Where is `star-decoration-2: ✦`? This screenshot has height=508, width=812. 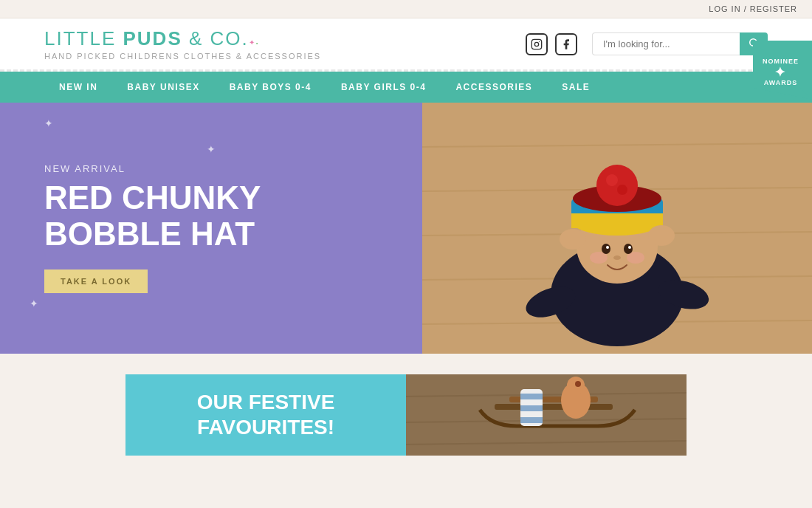
star-decoration-2: ✦ is located at coordinates (211, 149).